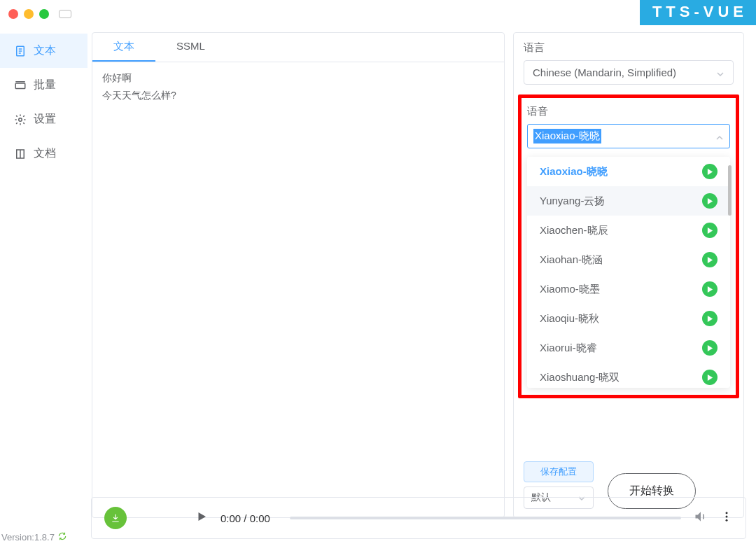 The width and height of the screenshot is (756, 546). What do you see at coordinates (629, 112) in the screenshot?
I see `voice-label: 语音` at bounding box center [629, 112].